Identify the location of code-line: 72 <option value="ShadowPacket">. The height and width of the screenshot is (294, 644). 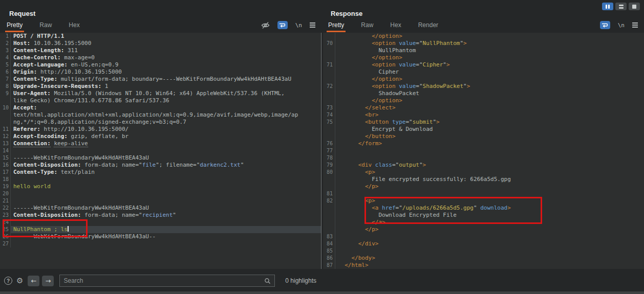
(483, 86).